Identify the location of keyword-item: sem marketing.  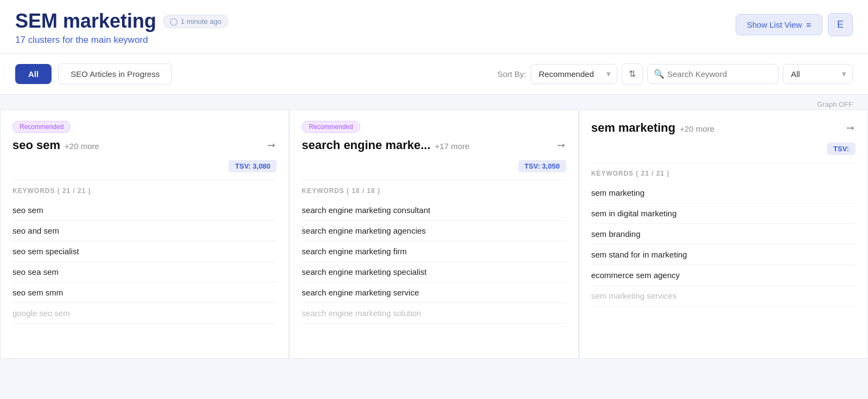
(724, 193).